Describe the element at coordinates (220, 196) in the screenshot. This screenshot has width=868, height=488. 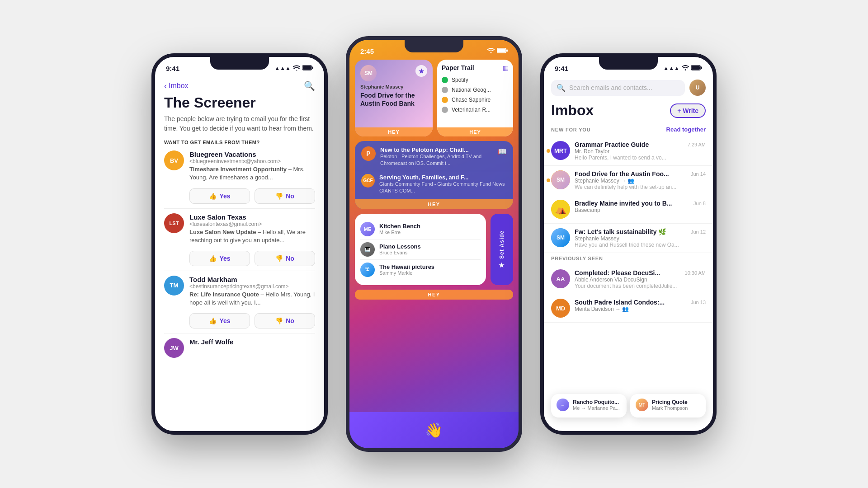
I see `yes-button-1: 👍 Yes` at that location.